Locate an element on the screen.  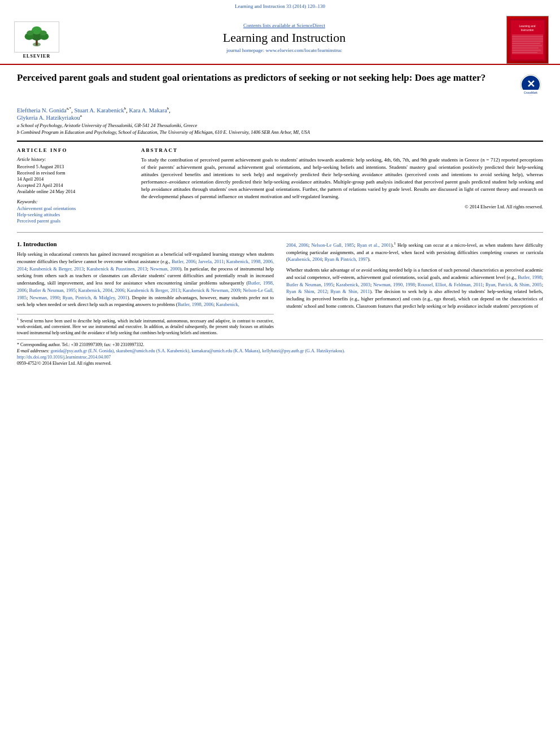
intro-section-title: 1. Introduction is located at coordinates (146, 244).